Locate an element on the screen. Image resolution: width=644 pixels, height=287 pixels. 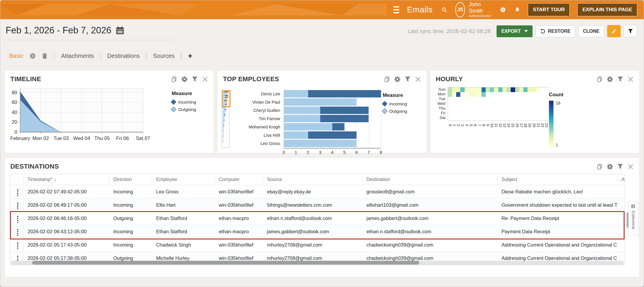
filter-button is located at coordinates (630, 31).